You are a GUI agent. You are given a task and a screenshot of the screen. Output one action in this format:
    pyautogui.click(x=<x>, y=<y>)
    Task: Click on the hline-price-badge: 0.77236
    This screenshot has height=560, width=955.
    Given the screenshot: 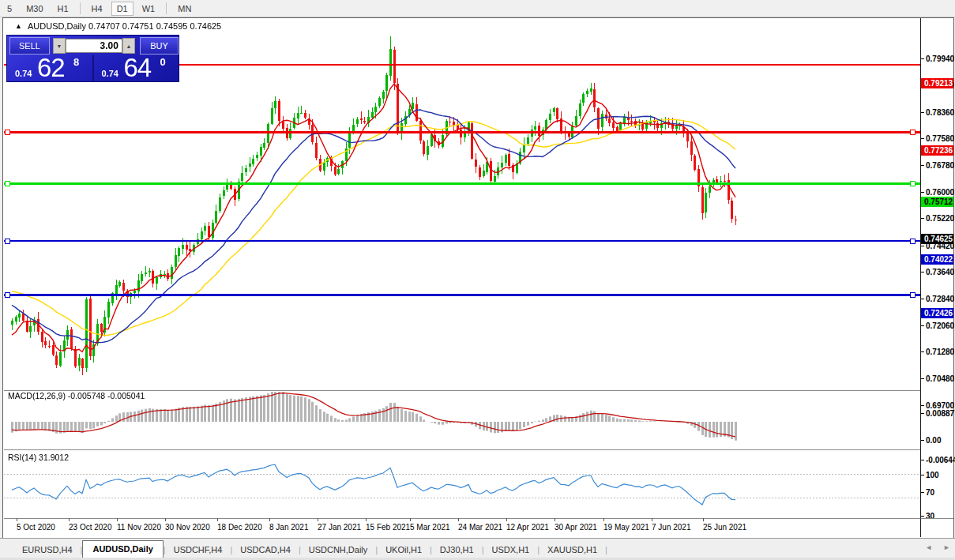 What is the action you would take?
    pyautogui.click(x=937, y=150)
    